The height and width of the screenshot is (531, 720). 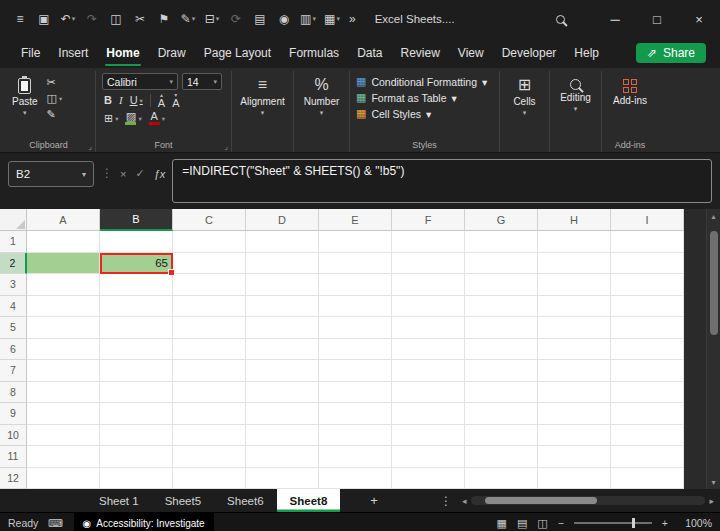 I want to click on zoom-in-button: +, so click(x=665, y=523).